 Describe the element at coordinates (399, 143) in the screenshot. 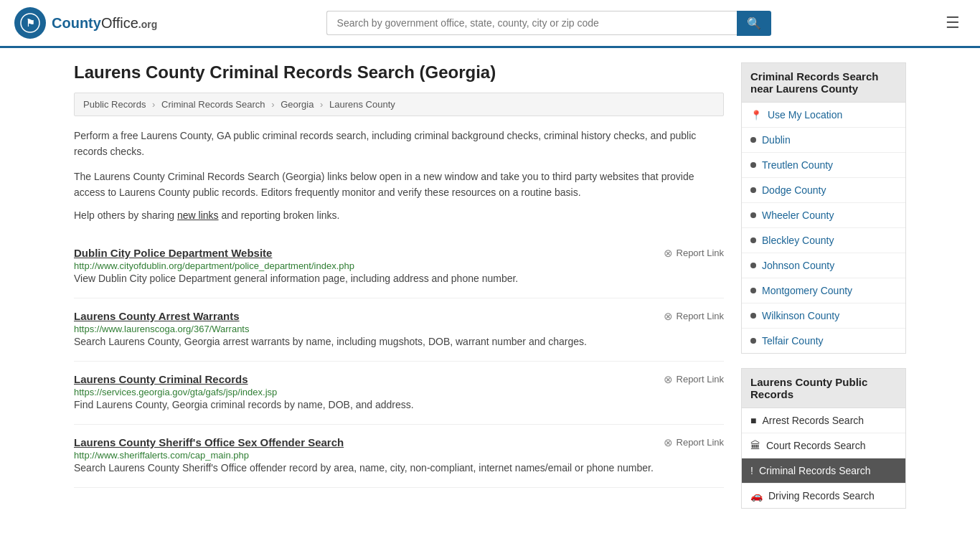

I see `description-1: Perform a free Laurens County, GA public…` at that location.